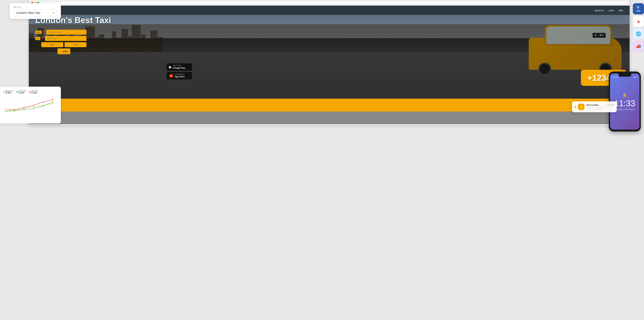 The width and height of the screenshot is (644, 320). Describe the element at coordinates (61, 42) in the screenshot. I see `booking-form: from 📍 to 📍 Date Time order` at that location.